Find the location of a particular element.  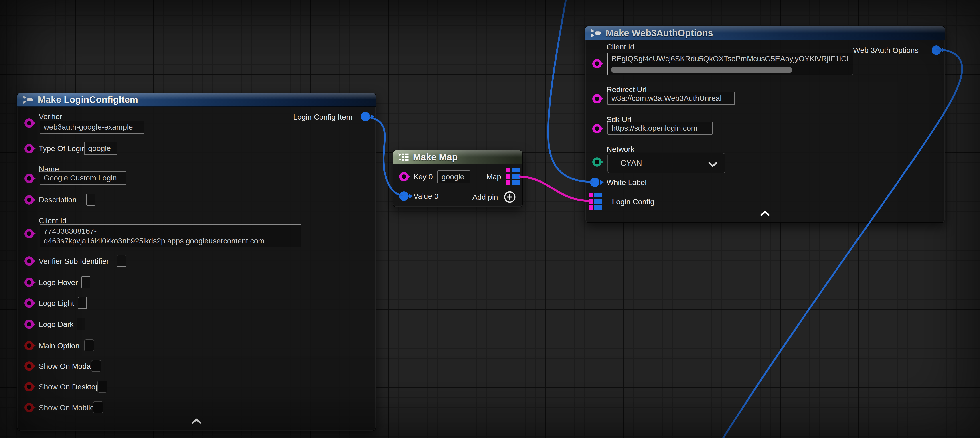

output-pin-label: Web 3Auth Options is located at coordinates (886, 50).